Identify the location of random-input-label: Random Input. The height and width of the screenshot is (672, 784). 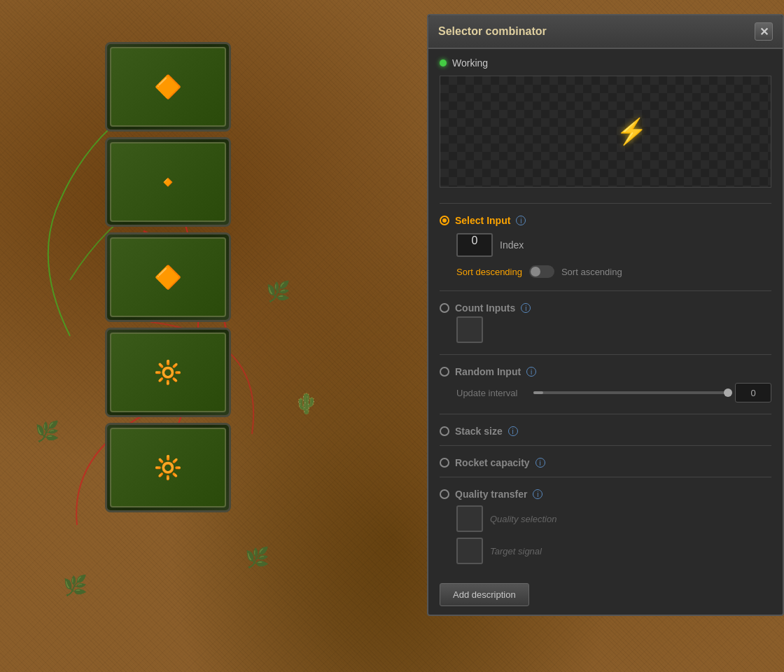
(488, 372).